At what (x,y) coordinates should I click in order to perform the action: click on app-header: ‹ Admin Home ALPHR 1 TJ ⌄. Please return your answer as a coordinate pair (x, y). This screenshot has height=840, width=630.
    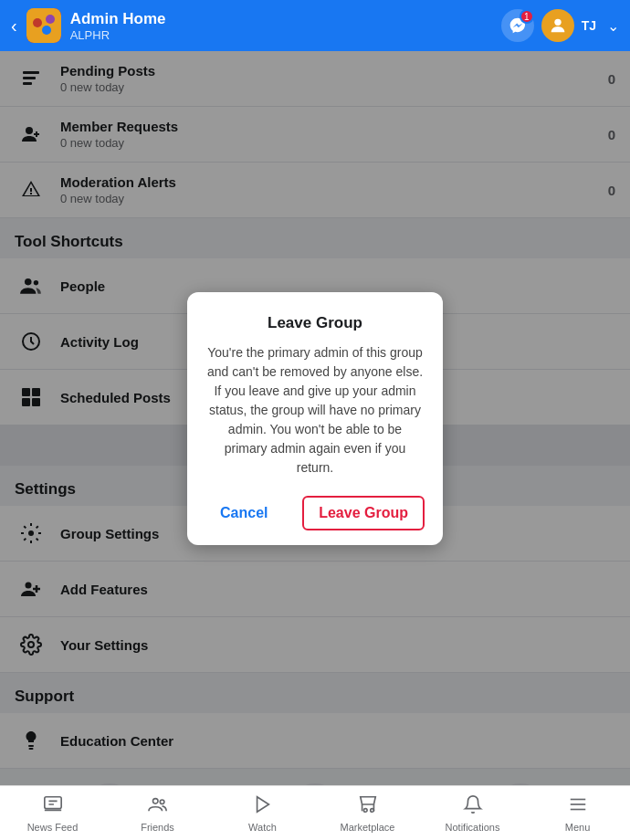
    Looking at the image, I should click on (315, 26).